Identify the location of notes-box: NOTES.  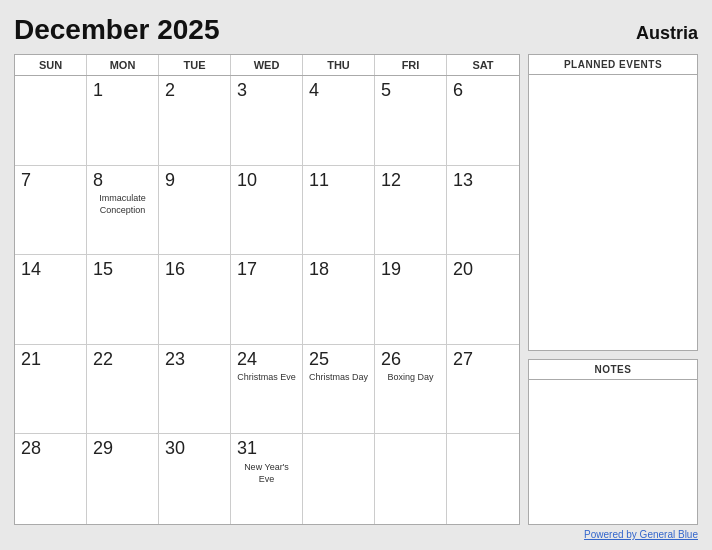
(613, 442).